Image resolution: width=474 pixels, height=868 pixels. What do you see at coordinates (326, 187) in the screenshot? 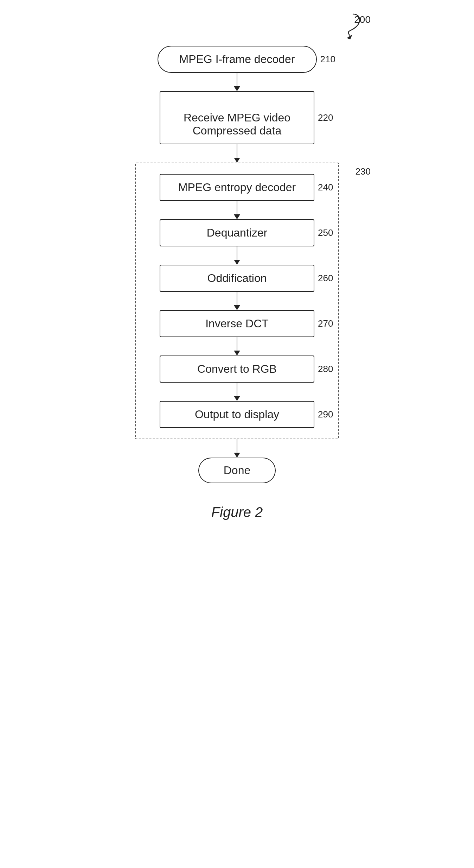
I see `ref-240-label: 240` at bounding box center [326, 187].